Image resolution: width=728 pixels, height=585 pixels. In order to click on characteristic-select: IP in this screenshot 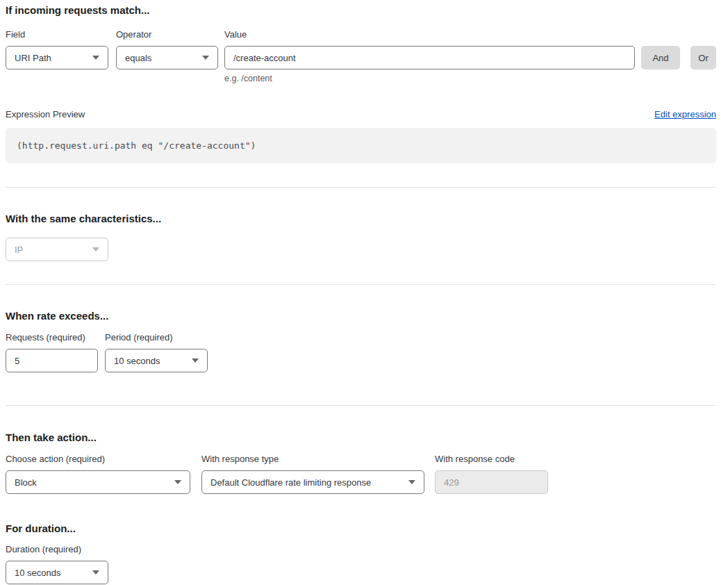, I will do `click(57, 249)`.